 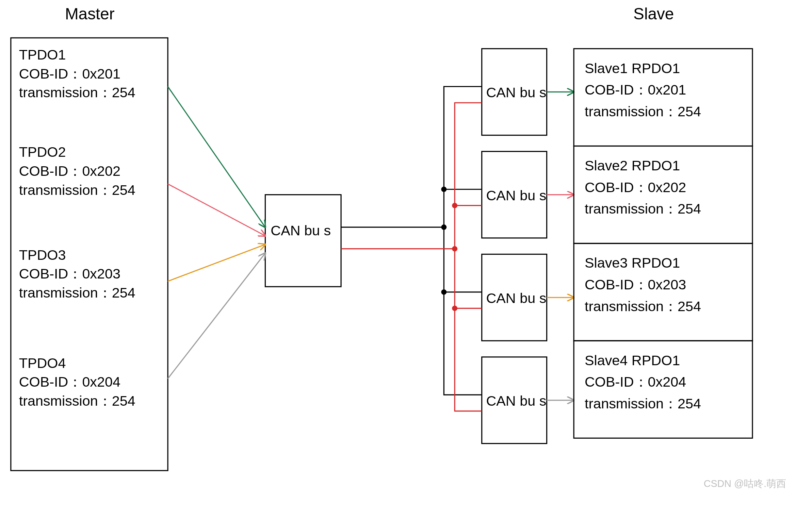 I want to click on arrow-tpdo3, so click(x=216, y=263).